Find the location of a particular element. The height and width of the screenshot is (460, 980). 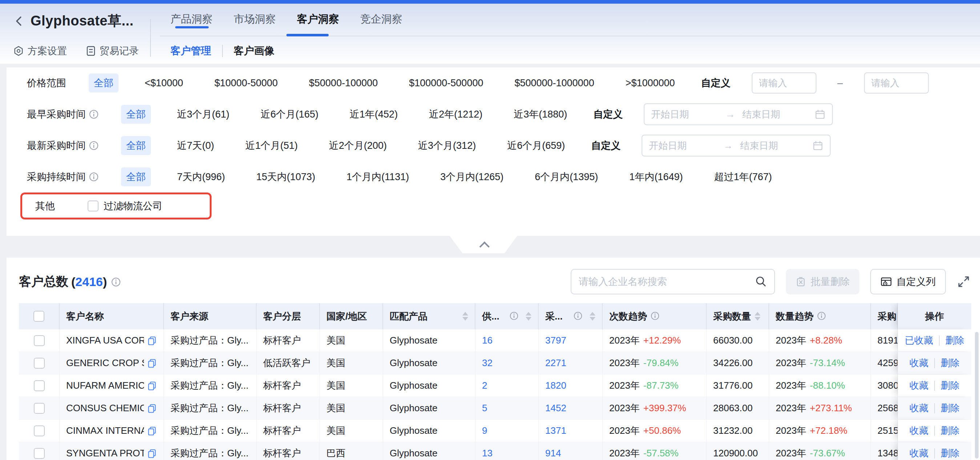

filter-option: 近2个月(200) is located at coordinates (358, 145).